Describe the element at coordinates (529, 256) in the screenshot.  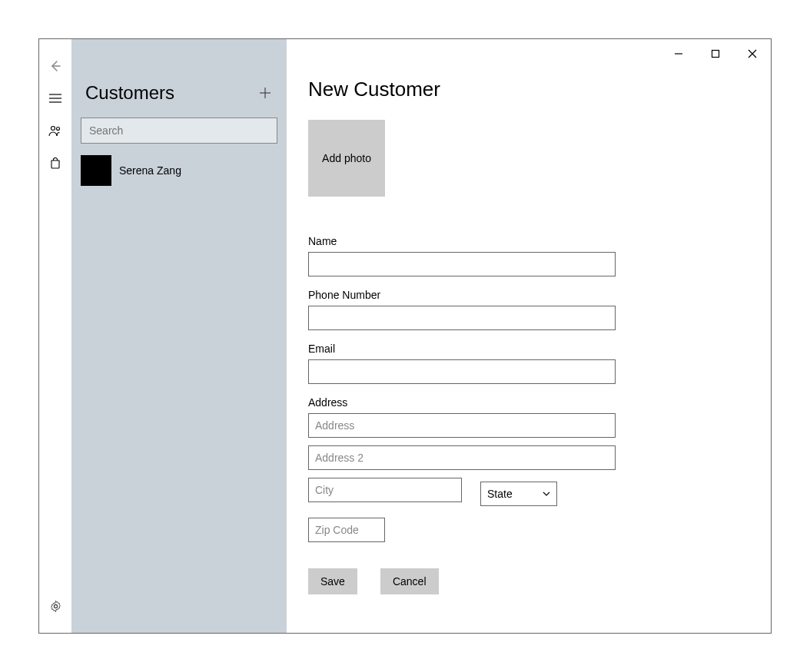
I see `name-field: Name` at that location.